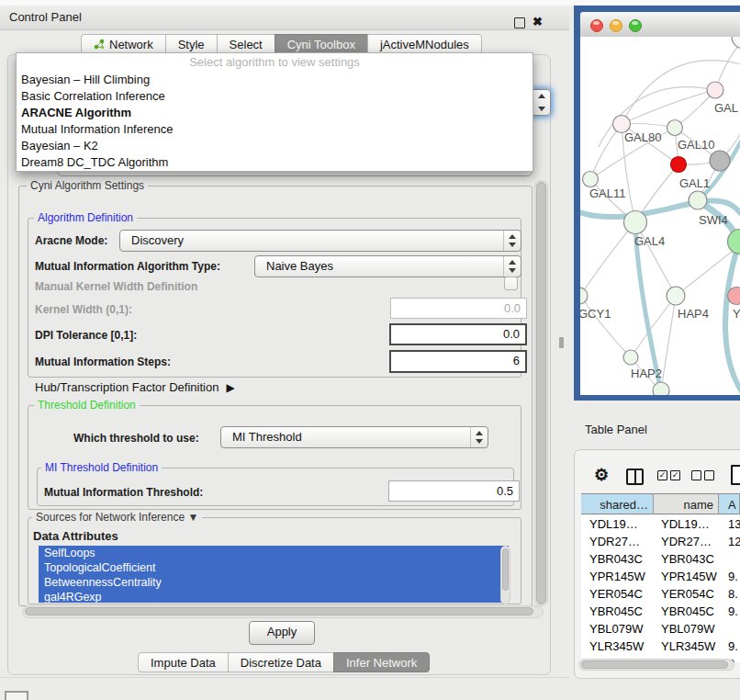 The image size is (740, 700). Describe the element at coordinates (191, 44) in the screenshot. I see `tab-style: Style` at that location.